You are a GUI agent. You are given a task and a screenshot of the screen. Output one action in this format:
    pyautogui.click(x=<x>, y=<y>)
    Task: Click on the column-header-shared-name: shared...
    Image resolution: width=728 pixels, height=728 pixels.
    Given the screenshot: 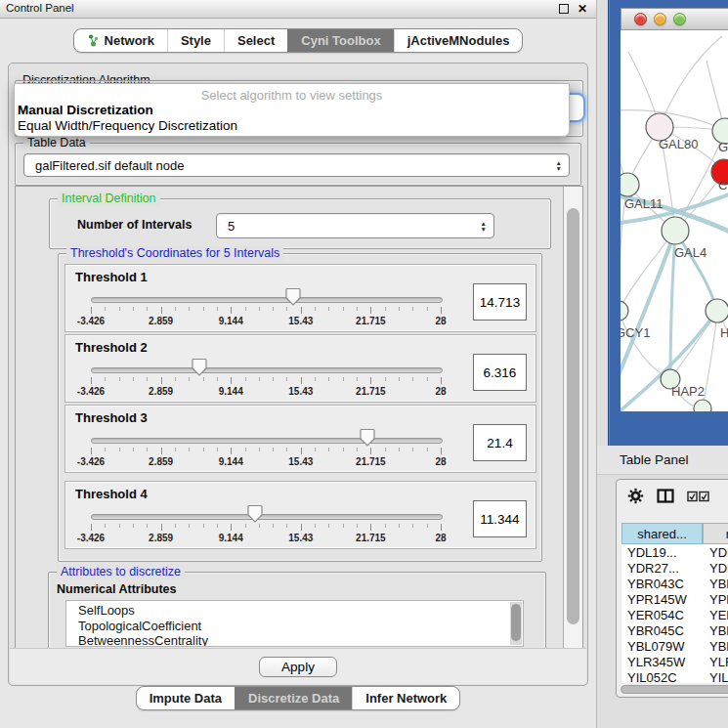 What is the action you would take?
    pyautogui.click(x=663, y=534)
    